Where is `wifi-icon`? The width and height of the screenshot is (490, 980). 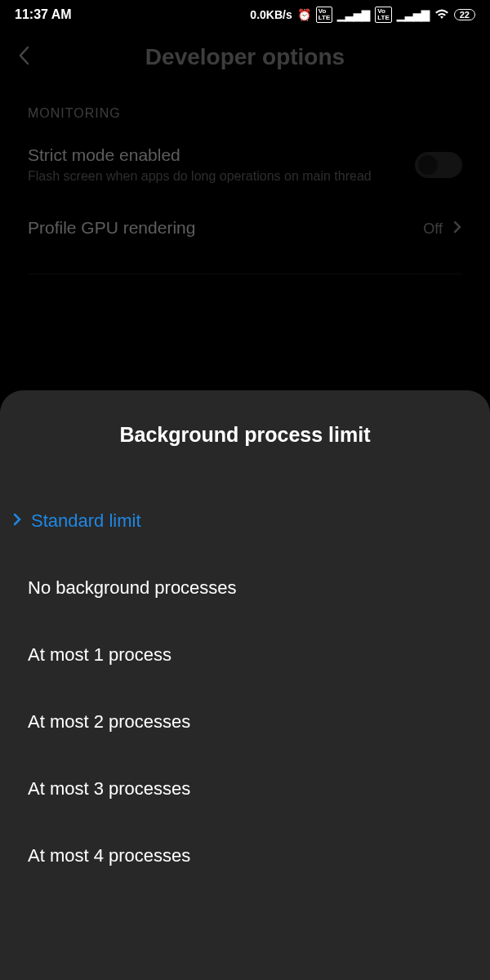
wifi-icon is located at coordinates (442, 15).